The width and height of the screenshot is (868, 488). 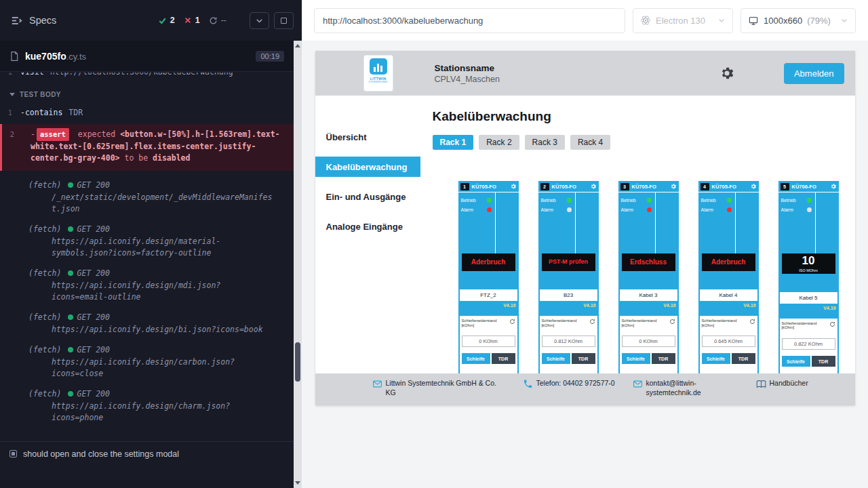 What do you see at coordinates (568, 342) in the screenshot?
I see `resistance-value: 0.812 KOhm` at bounding box center [568, 342].